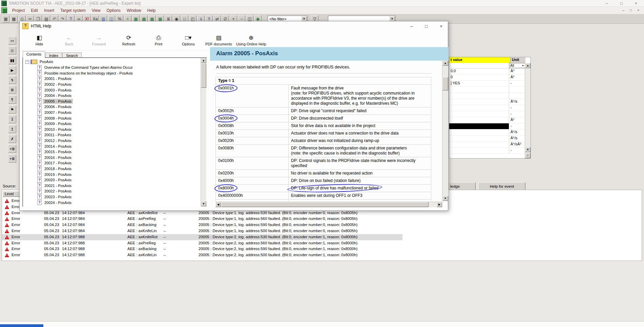  What do you see at coordinates (462, 186) in the screenshot?
I see `acknowledge-button: ledge` at bounding box center [462, 186].